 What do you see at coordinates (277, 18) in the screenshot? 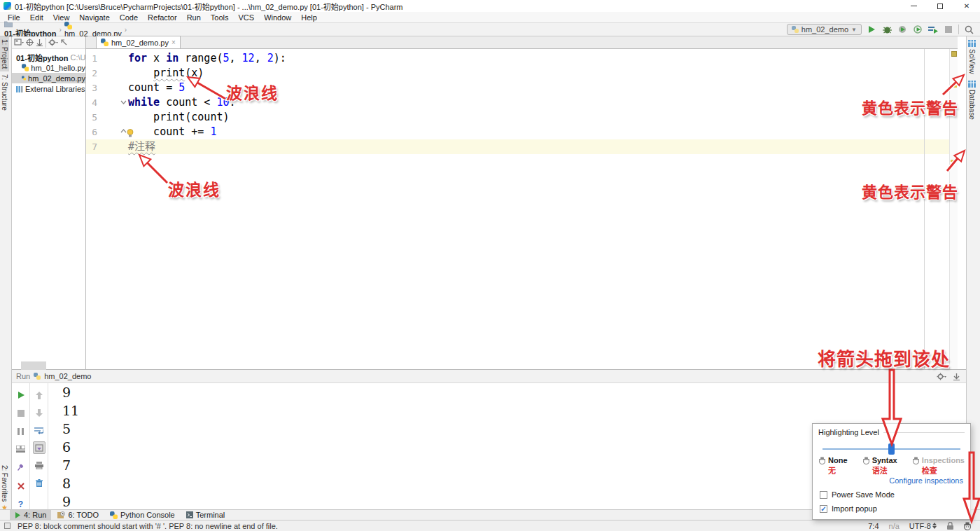
I see `menu-item-window: Window` at bounding box center [277, 18].